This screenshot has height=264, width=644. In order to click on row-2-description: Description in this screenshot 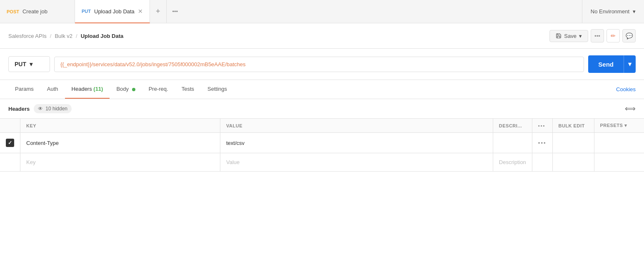, I will do `click(512, 162)`.